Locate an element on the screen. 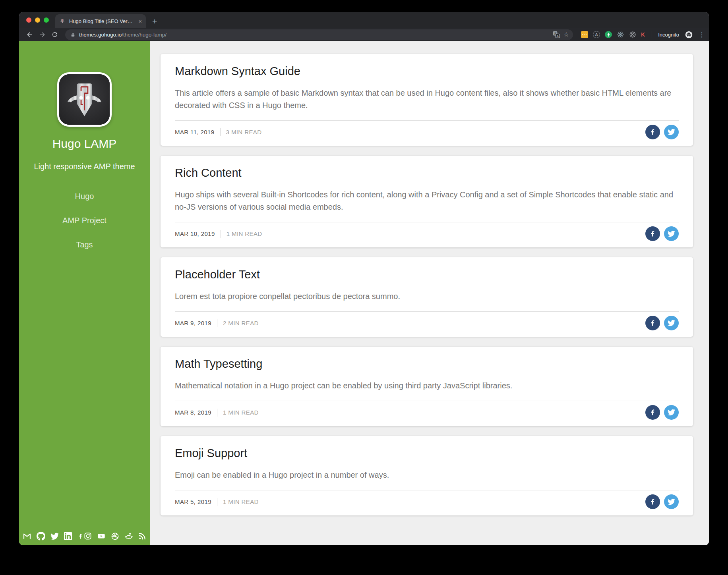 The height and width of the screenshot is (575, 728). incognito-icon is located at coordinates (689, 35).